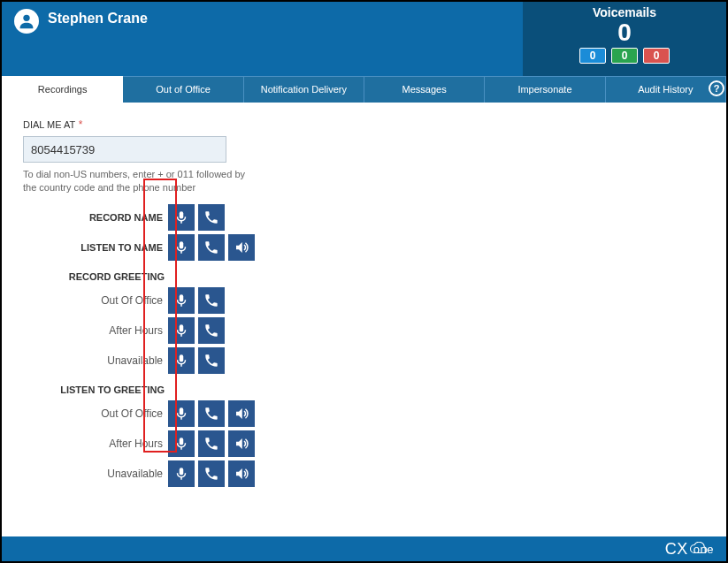 This screenshot has height=563, width=728. What do you see at coordinates (211, 414) in the screenshot?
I see `listen-ooo-phone-button` at bounding box center [211, 414].